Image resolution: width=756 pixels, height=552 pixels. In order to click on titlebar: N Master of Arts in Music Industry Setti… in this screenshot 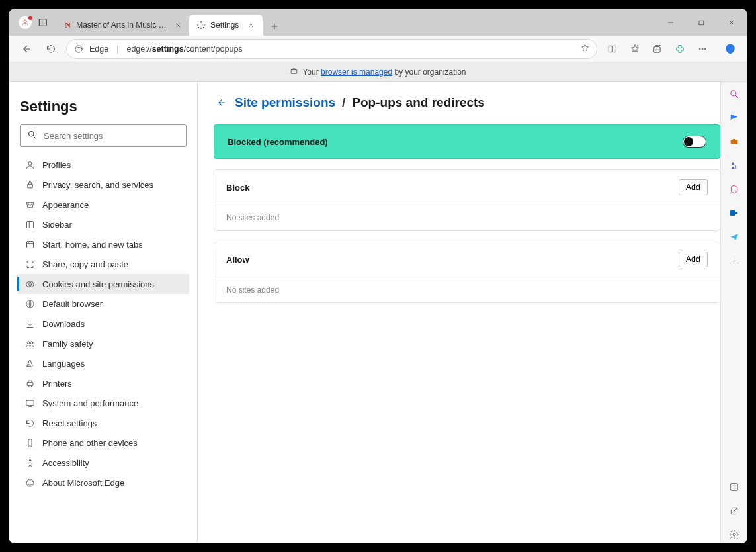, I will do `click(378, 23)`.